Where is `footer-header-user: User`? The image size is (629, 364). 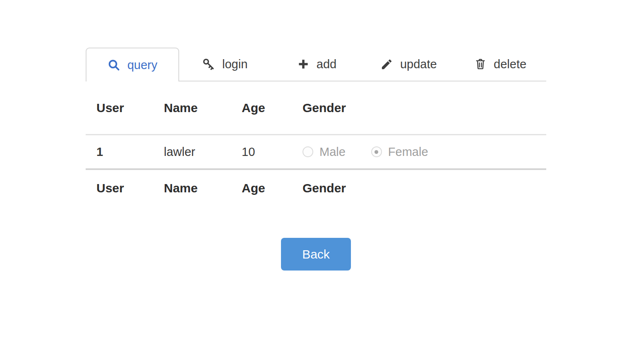 footer-header-user: User is located at coordinates (130, 188).